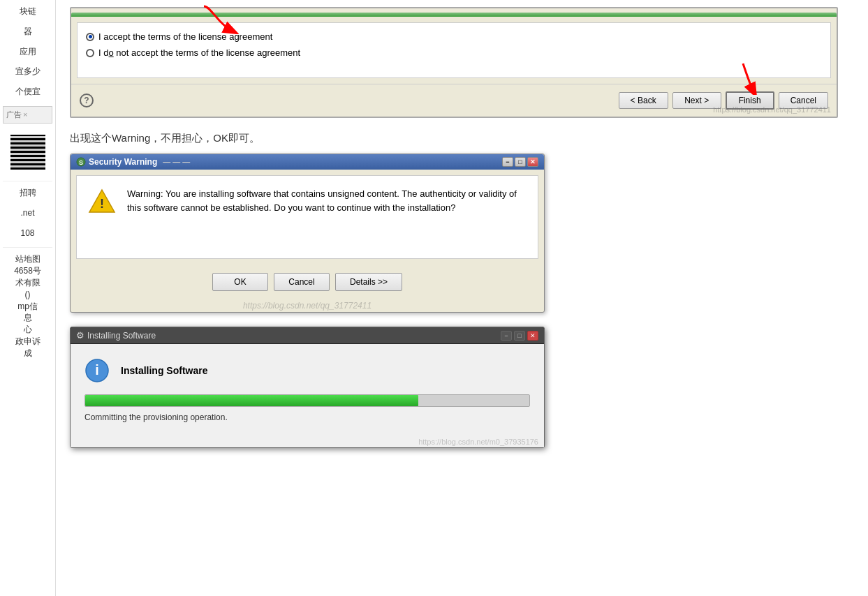 The width and height of the screenshot is (868, 596). What do you see at coordinates (454, 15) in the screenshot?
I see `dialog-top-bar` at bounding box center [454, 15].